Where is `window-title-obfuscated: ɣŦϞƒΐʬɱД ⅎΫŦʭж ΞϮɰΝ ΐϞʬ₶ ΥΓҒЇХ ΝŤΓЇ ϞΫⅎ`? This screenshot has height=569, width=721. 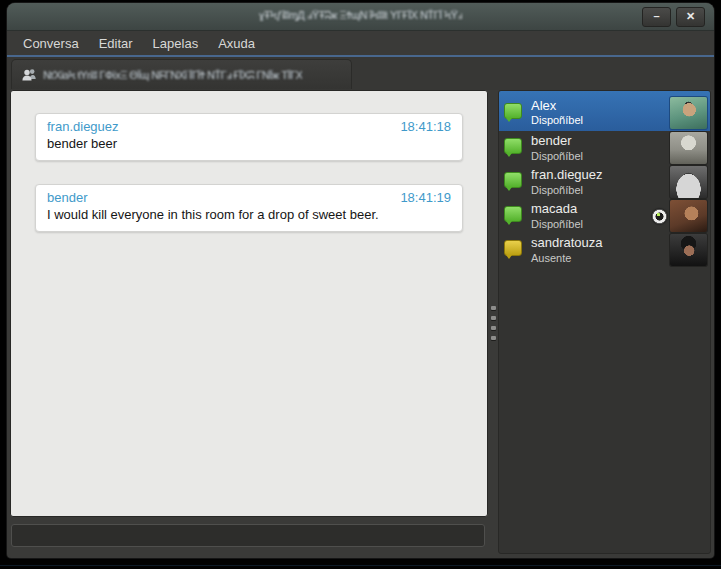 window-title-obfuscated: ɣŦϞƒΐʬɱД ⅎΫŦʭж ΞϮɰΝ ΐϞʬ₶ ΥΓҒЇХ ΝŤΓЇ ϞΫⅎ is located at coordinates (361, 16).